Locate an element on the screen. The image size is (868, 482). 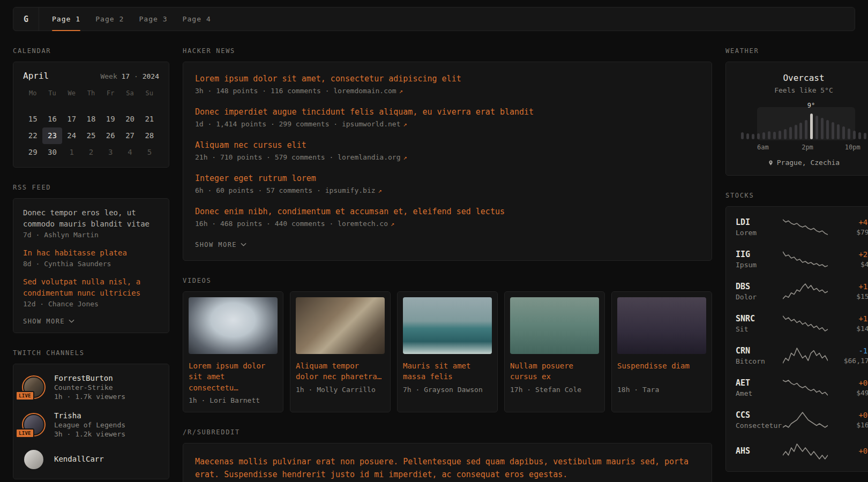
calendar-day: 19 is located at coordinates (110, 119).